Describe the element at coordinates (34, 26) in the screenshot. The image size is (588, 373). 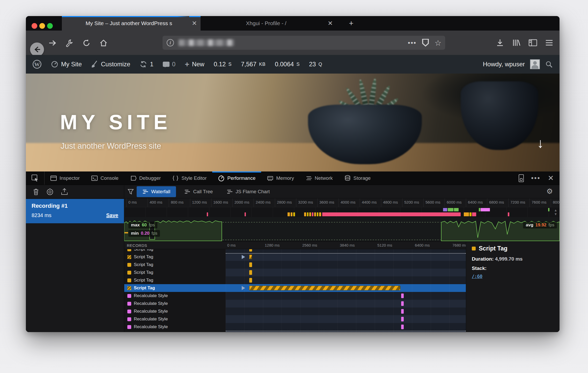
I see `close-window-button` at that location.